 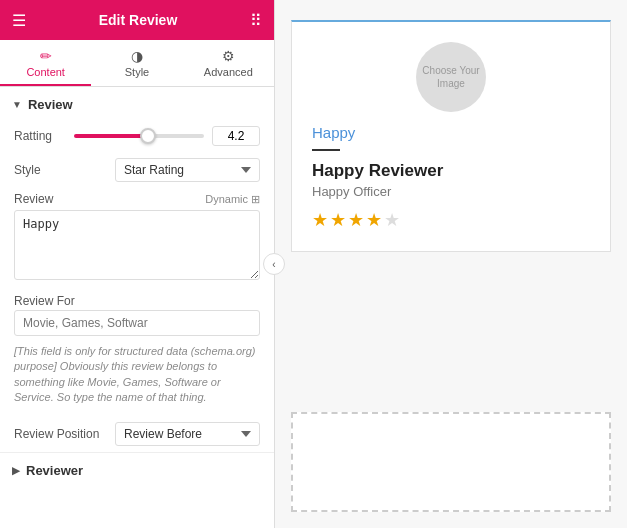 I want to click on rating-slider-track, so click(x=139, y=136).